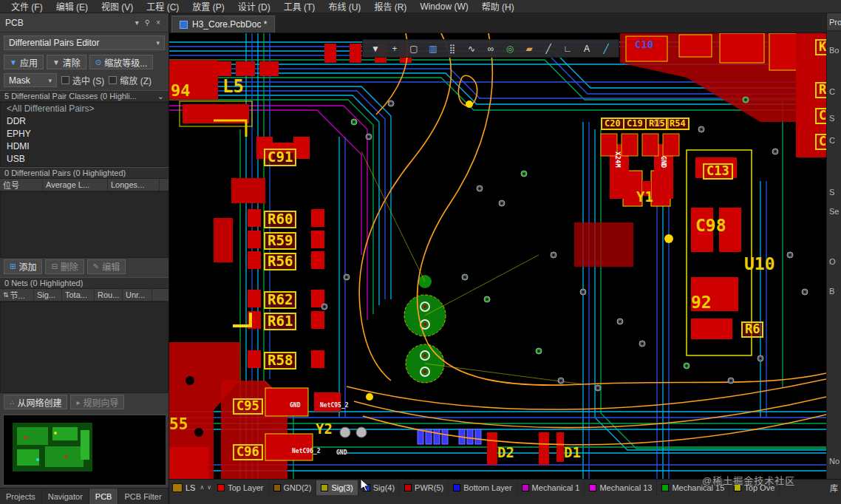 The height and width of the screenshot is (504, 841). Describe the element at coordinates (67, 62) in the screenshot. I see `clear-button: ▼ 清除` at that location.